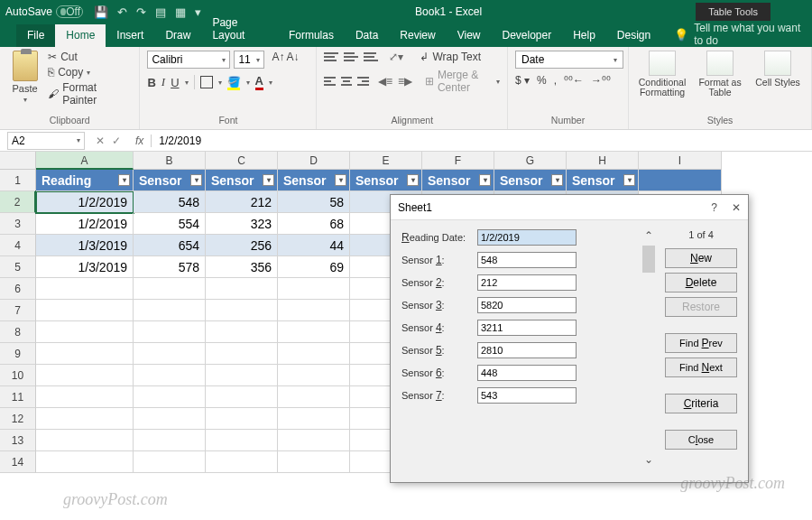  I want to click on increase-decimal-button: ⁰⁰←, so click(574, 80).